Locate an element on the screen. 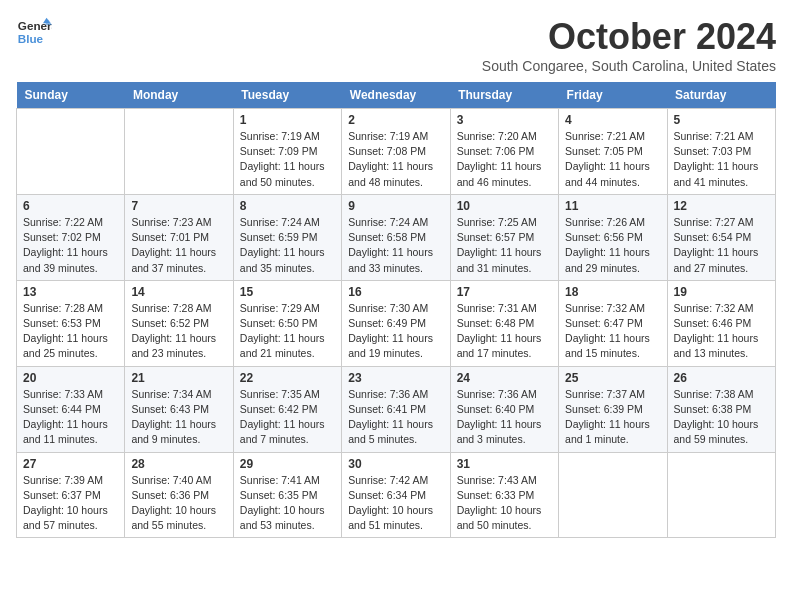 This screenshot has height=612, width=792. day-info: Sunrise: 7:35 AMSunset: 6:42 PMDaylight:… is located at coordinates (288, 418).